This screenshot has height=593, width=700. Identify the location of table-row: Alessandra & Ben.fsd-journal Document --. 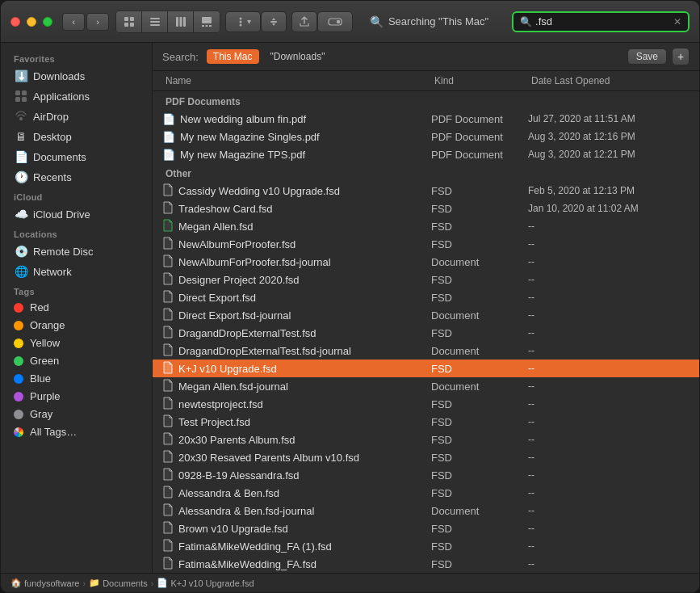
(426, 511).